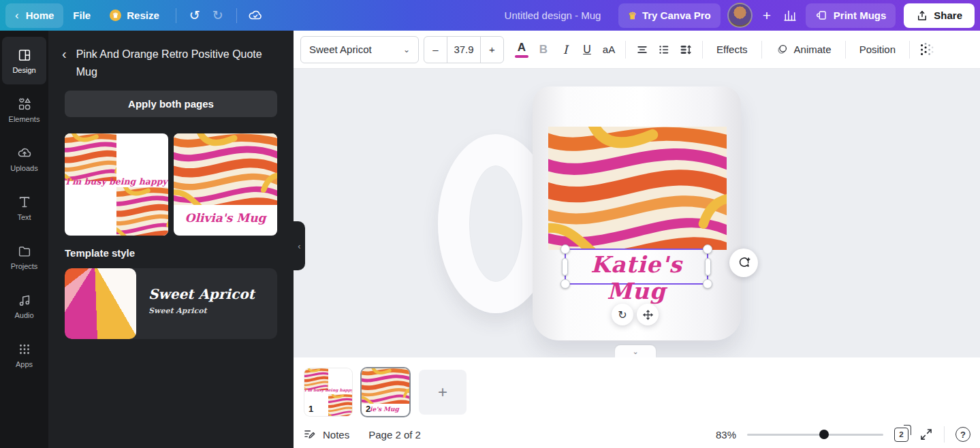 This screenshot has width=980, height=448. Describe the element at coordinates (565, 267) in the screenshot. I see `resize-handle-left` at that location.